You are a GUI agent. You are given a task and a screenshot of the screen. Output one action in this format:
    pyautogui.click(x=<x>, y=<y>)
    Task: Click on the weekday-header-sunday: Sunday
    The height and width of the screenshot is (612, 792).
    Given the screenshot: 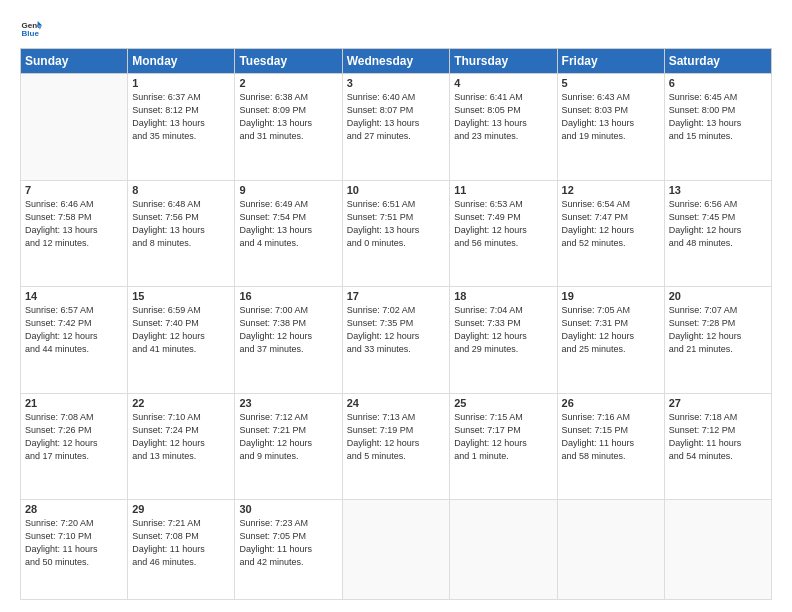 What is the action you would take?
    pyautogui.click(x=74, y=62)
    